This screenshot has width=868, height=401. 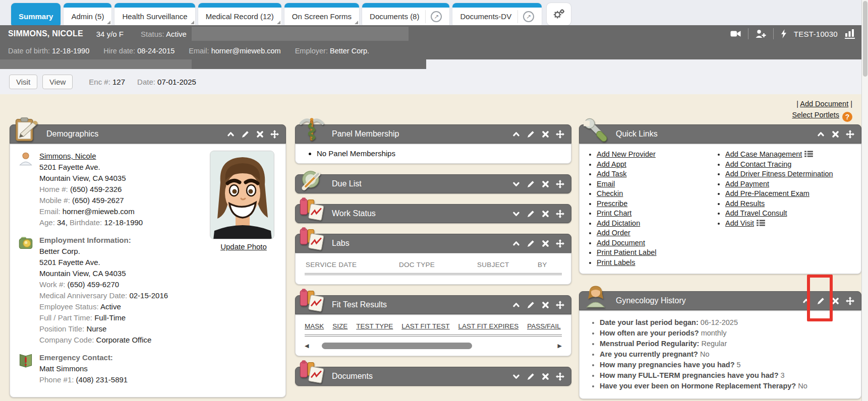 What do you see at coordinates (531, 214) in the screenshot?
I see `pencil-icon` at bounding box center [531, 214].